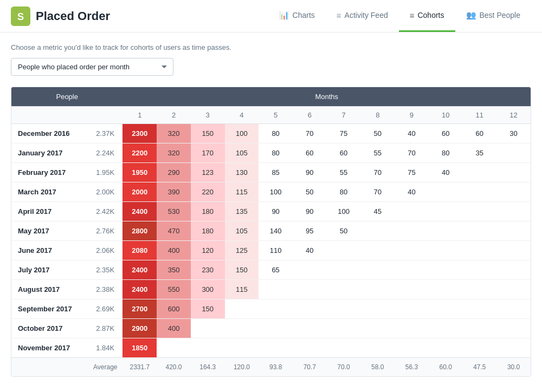 The height and width of the screenshot is (392, 542). What do you see at coordinates (446, 173) in the screenshot?
I see `data-cell: 40` at bounding box center [446, 173].